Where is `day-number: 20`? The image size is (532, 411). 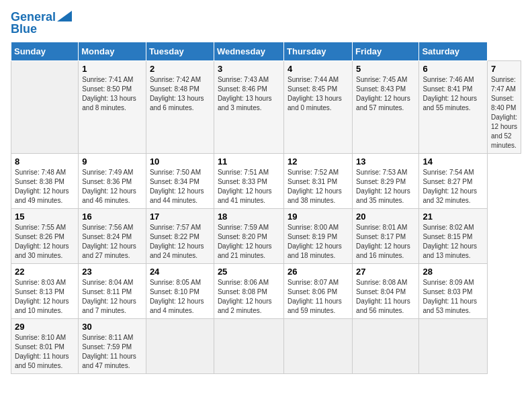
day-number: 20 is located at coordinates (386, 216).